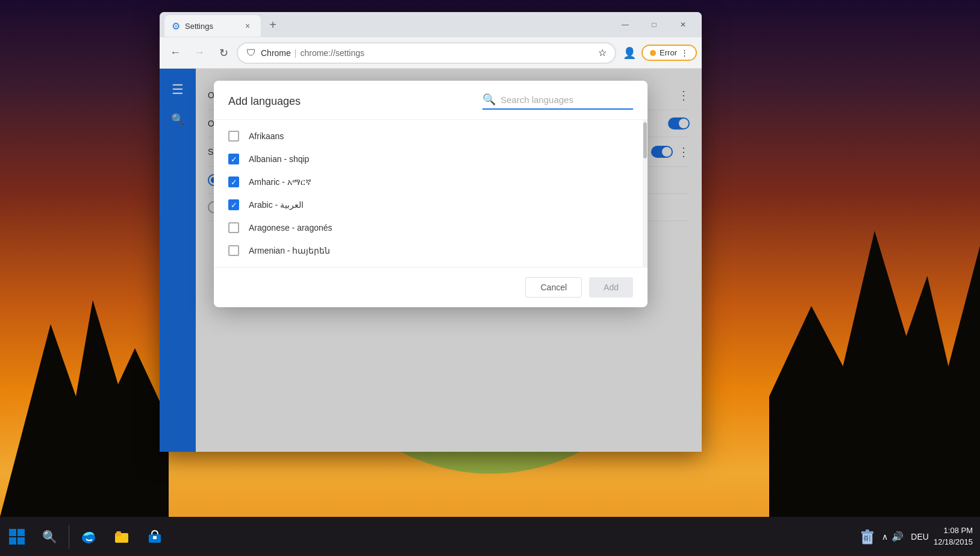 This screenshot has width=980, height=556. What do you see at coordinates (266, 136) in the screenshot?
I see `lang-name-0: Afrikaans` at bounding box center [266, 136].